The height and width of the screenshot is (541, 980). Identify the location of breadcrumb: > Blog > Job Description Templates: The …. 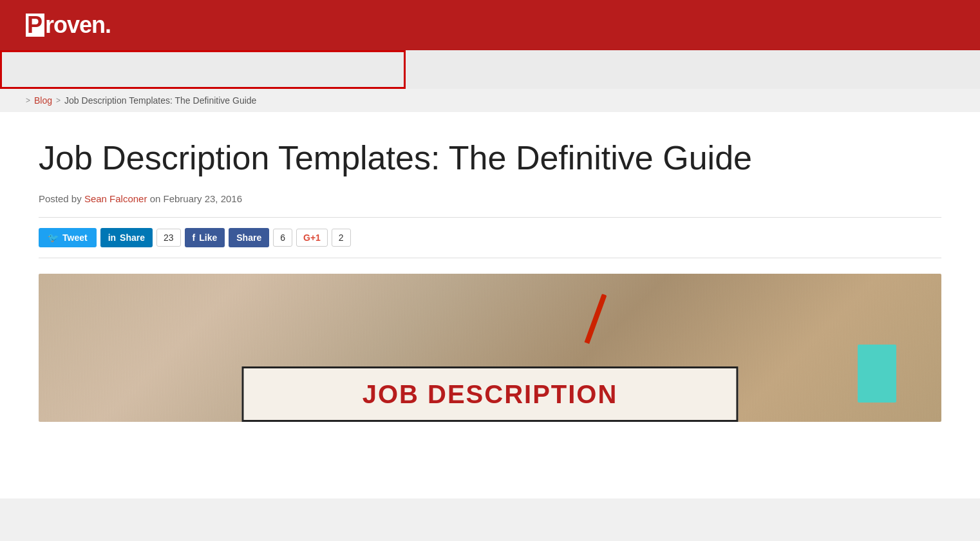
(490, 100).